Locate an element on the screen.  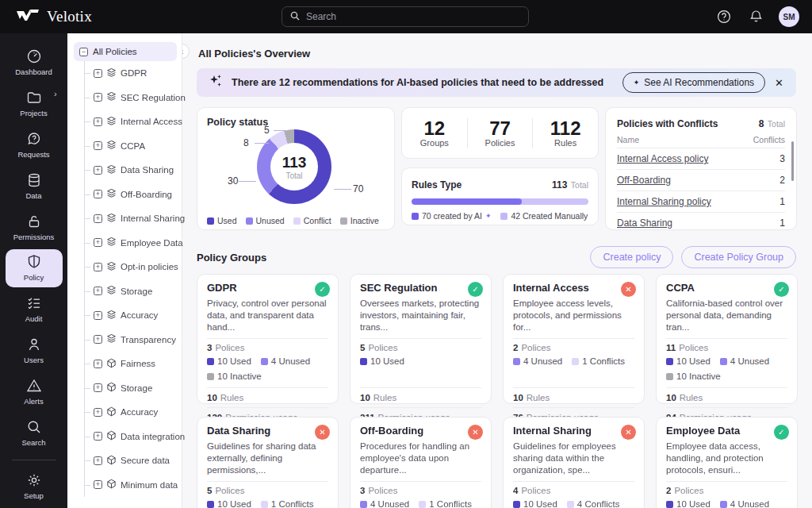
create-policy-group-button: Create Policy Group is located at coordinates (739, 257).